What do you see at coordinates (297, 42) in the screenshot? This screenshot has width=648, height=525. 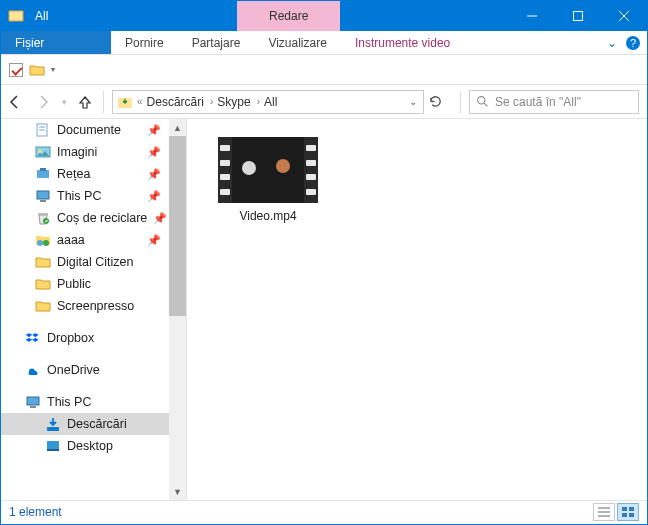 I see `ribbon-tab-view: Vizualizare` at bounding box center [297, 42].